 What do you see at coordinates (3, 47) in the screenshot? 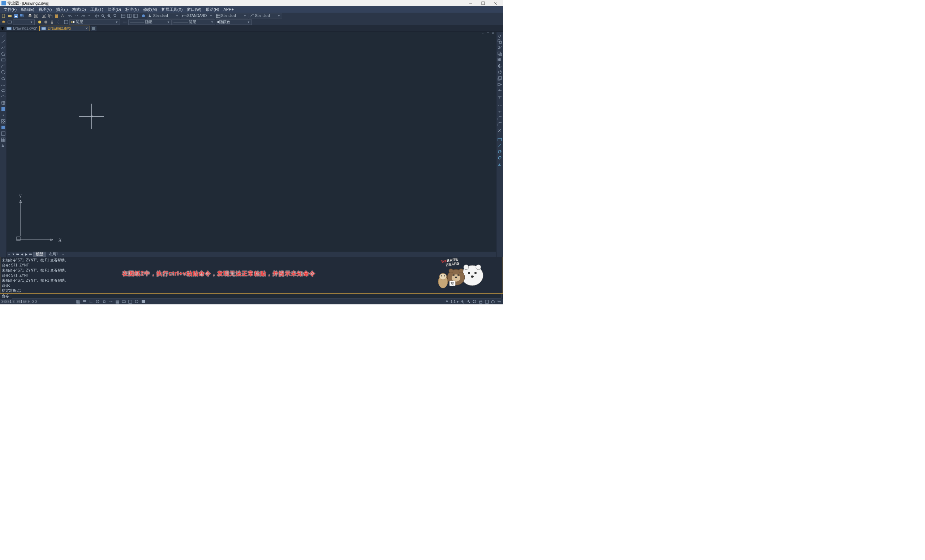
I see `pline-icon` at bounding box center [3, 47].